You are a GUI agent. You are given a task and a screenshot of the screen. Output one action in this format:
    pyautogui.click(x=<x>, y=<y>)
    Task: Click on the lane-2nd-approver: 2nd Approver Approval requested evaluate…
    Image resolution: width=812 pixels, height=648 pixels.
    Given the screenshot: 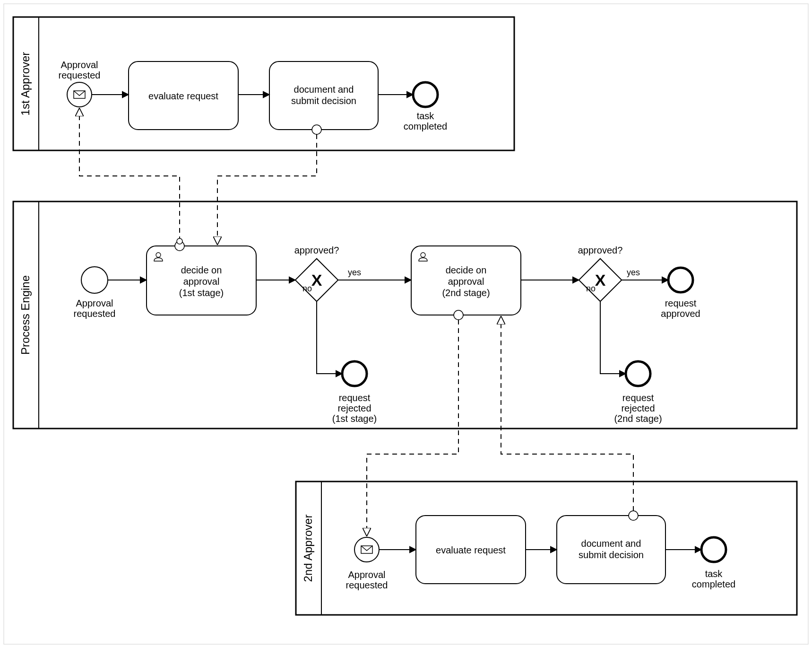 What is the action you would take?
    pyautogui.click(x=546, y=548)
    